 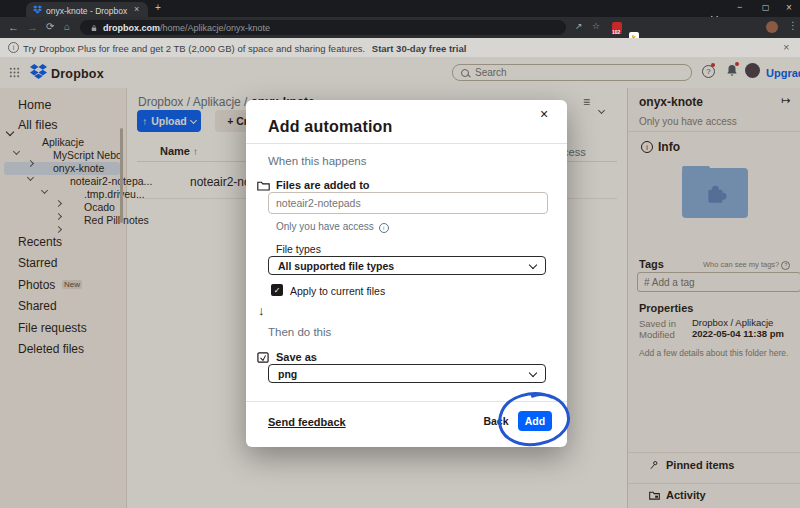 I want to click on save-as-label: Save as, so click(x=296, y=357).